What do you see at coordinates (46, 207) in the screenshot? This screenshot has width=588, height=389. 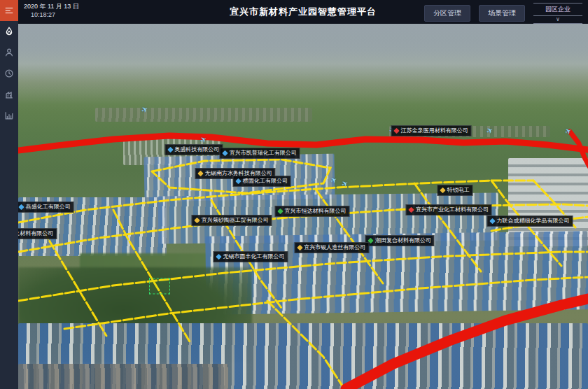 I see `company-label: 燕盛化工有限公司` at bounding box center [46, 207].